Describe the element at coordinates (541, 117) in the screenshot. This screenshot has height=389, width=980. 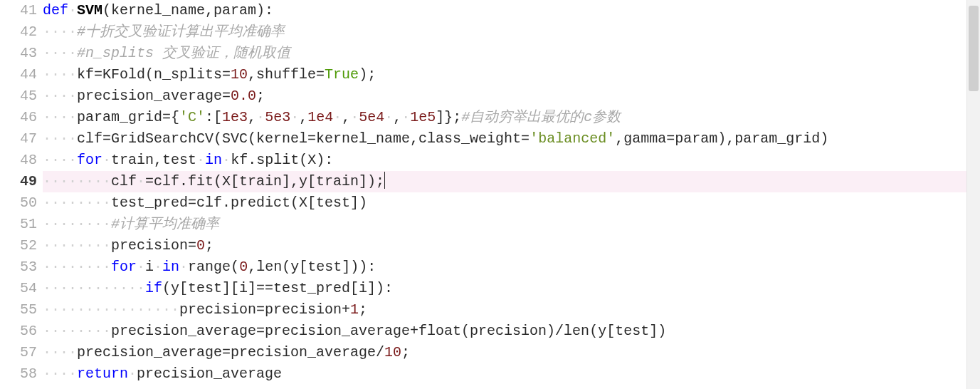
I see `code-token: #自动穷举出最优的c参数` at that location.